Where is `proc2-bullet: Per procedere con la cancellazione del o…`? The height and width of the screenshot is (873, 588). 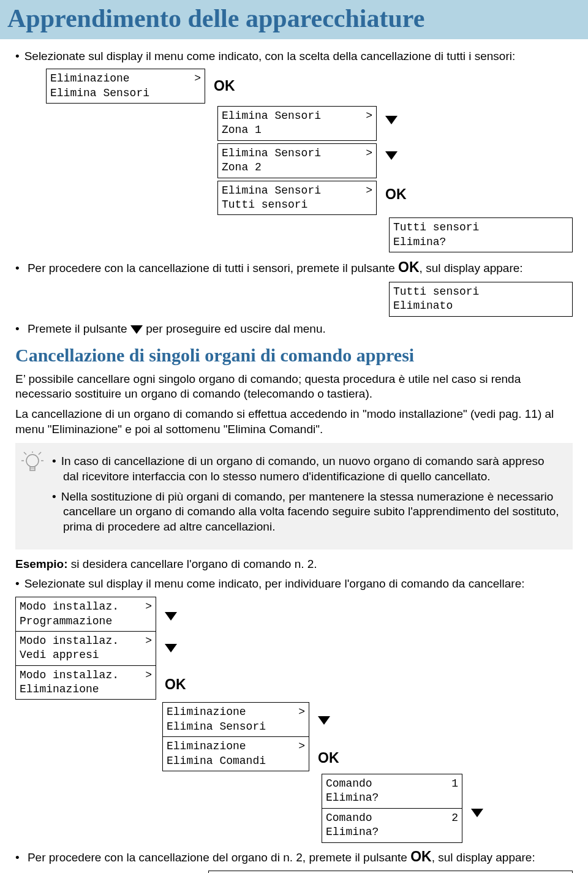 proc2-bullet: Per procedere con la cancellazione del o… is located at coordinates (294, 857).